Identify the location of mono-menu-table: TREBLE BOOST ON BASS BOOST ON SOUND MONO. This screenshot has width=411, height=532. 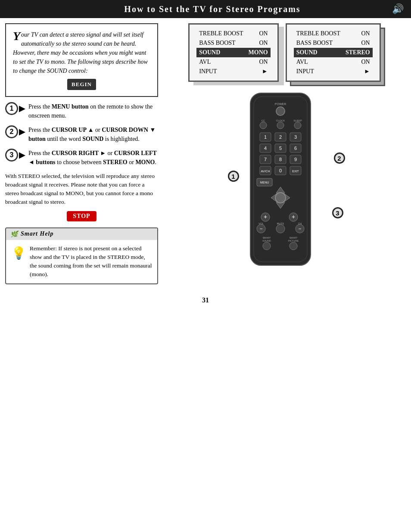
(234, 53).